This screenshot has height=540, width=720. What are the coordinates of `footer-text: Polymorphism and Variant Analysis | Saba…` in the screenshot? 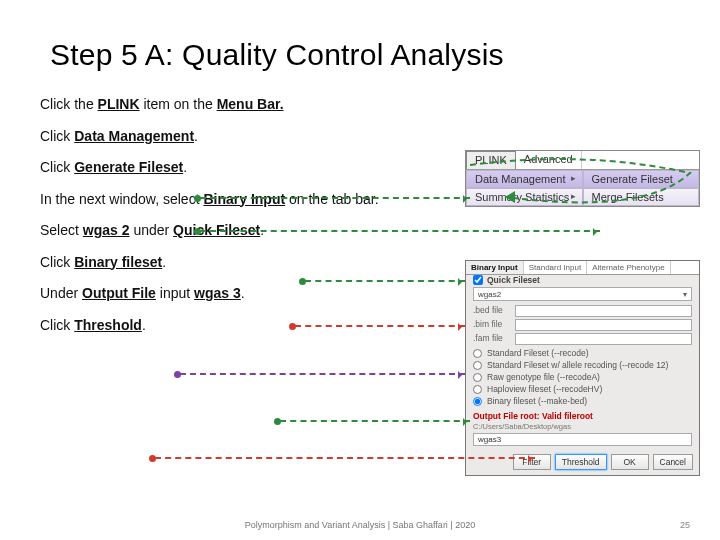 It's located at (360, 525).